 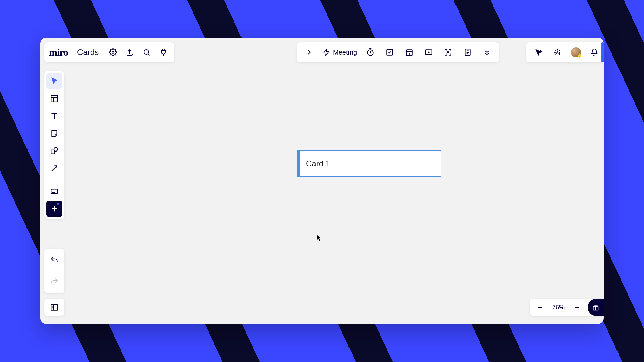 I want to click on timer-button, so click(x=370, y=52).